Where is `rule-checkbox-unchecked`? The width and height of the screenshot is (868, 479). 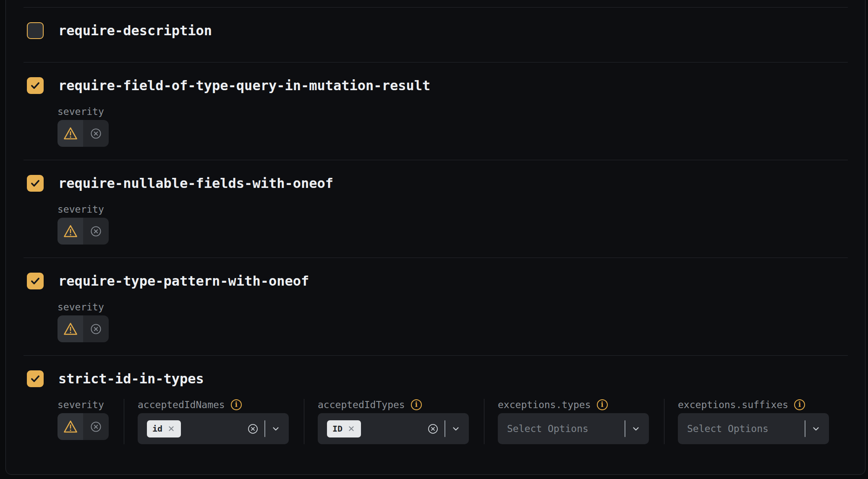 rule-checkbox-unchecked is located at coordinates (35, 31).